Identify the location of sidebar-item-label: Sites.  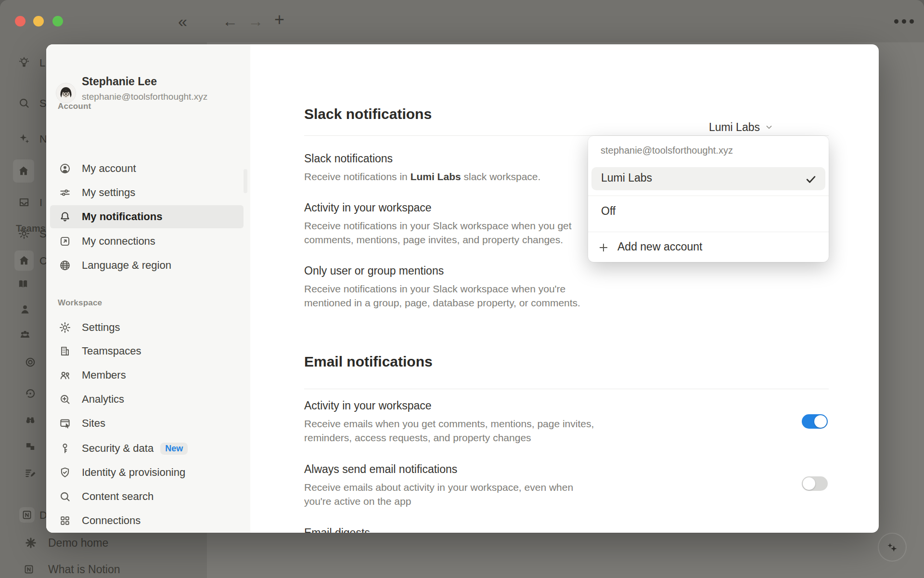
(93, 423).